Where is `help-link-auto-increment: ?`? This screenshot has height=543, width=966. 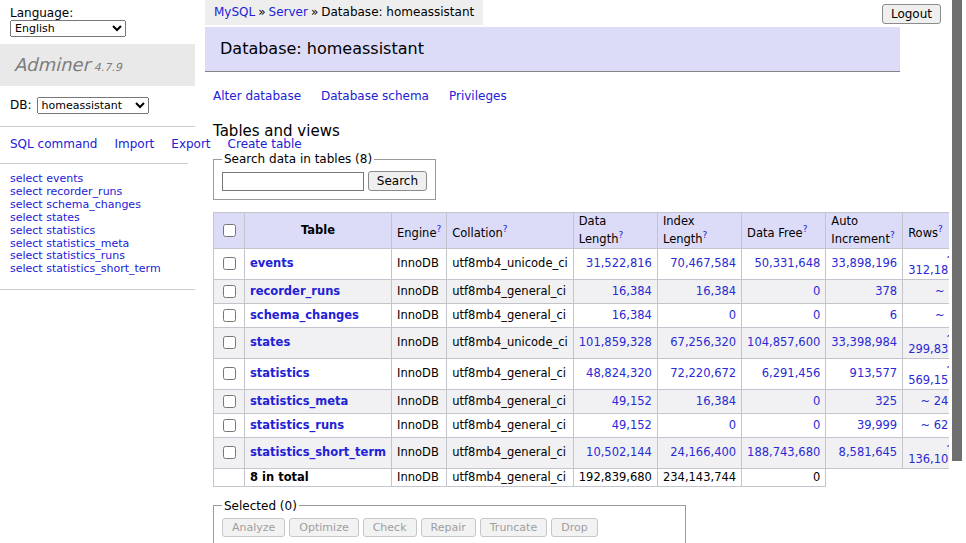
help-link-auto-increment: ? is located at coordinates (892, 235).